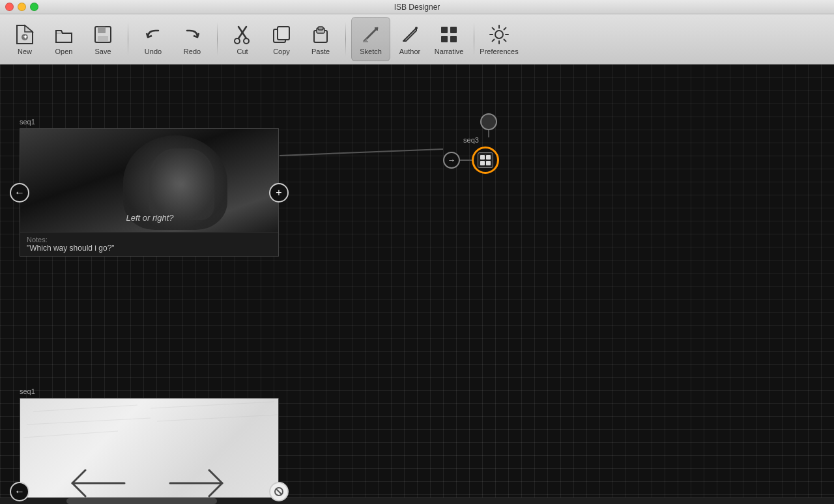 This screenshot has height=504, width=834. What do you see at coordinates (20, 492) in the screenshot?
I see `bottom-left-port-icon: ←` at bounding box center [20, 492].